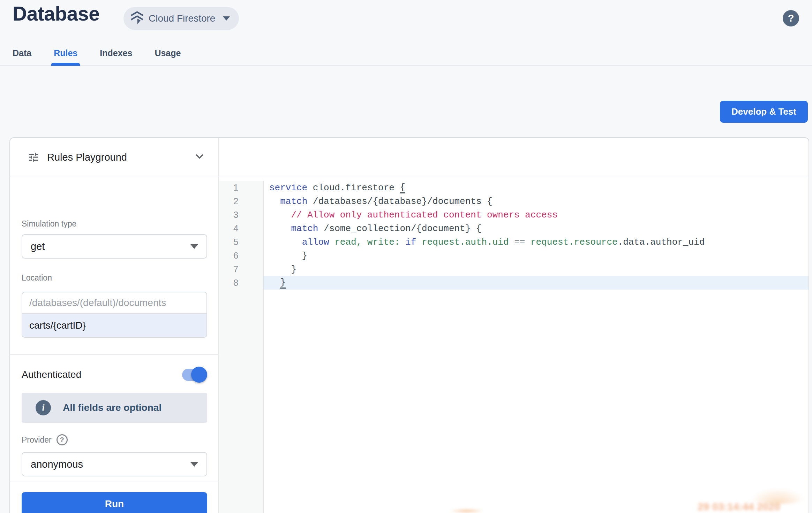 The image size is (812, 513). I want to click on code-text: match /databases/{database}/documents {, so click(536, 201).